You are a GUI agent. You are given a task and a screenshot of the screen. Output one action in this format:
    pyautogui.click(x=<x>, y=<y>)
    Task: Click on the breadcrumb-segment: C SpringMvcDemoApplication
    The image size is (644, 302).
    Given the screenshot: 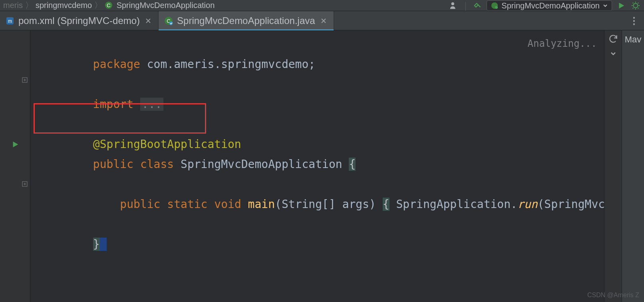 What is the action you would take?
    pyautogui.click(x=160, y=6)
    